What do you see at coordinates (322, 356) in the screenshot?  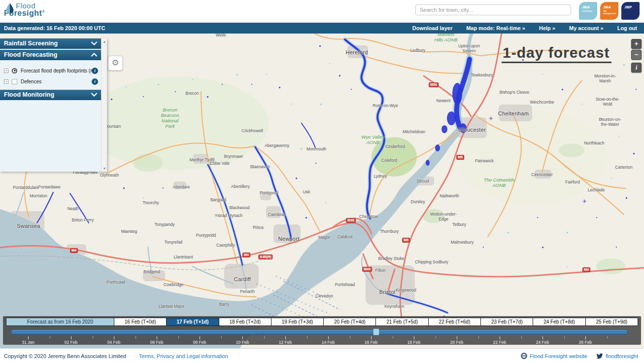 I see `app-footer: Copyright © 2020 Jeremy Benn Associates …` at bounding box center [322, 356].